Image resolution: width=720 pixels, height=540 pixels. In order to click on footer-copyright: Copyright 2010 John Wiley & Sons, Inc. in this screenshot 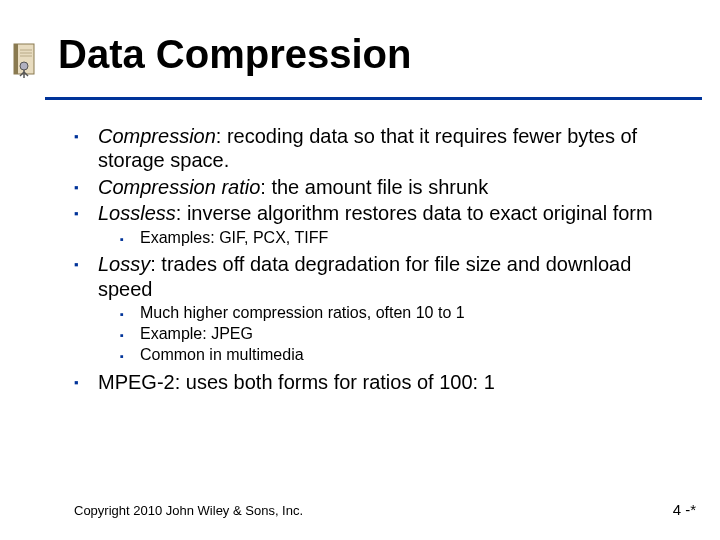, I will do `click(188, 510)`.